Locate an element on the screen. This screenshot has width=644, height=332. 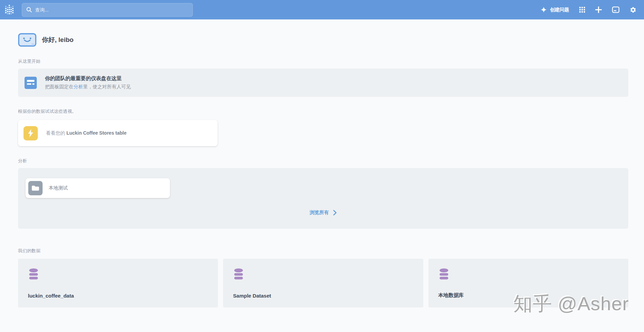
database-card: Sample Dataset is located at coordinates (323, 283).